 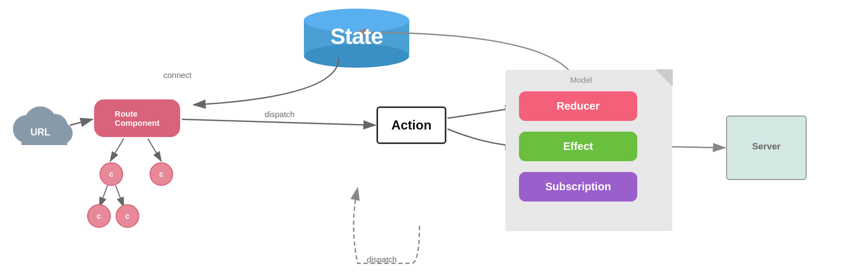 I want to click on server-node: Server, so click(x=766, y=148).